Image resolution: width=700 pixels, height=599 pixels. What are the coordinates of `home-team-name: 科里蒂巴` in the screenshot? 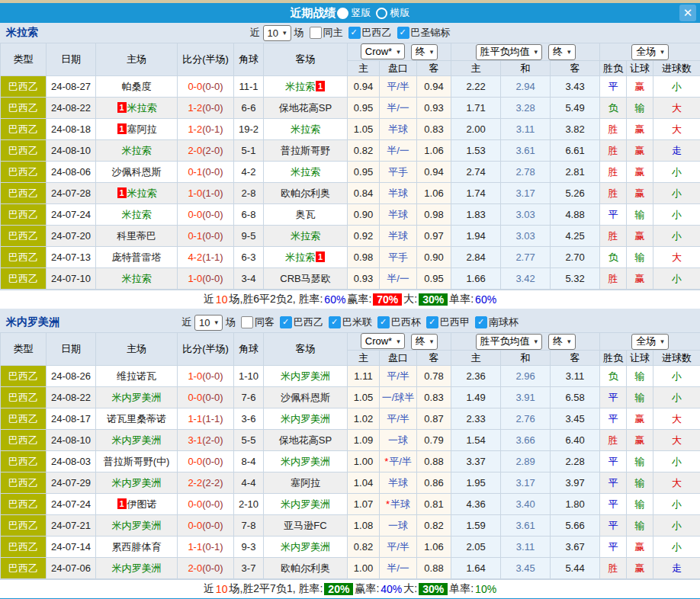 It's located at (136, 236).